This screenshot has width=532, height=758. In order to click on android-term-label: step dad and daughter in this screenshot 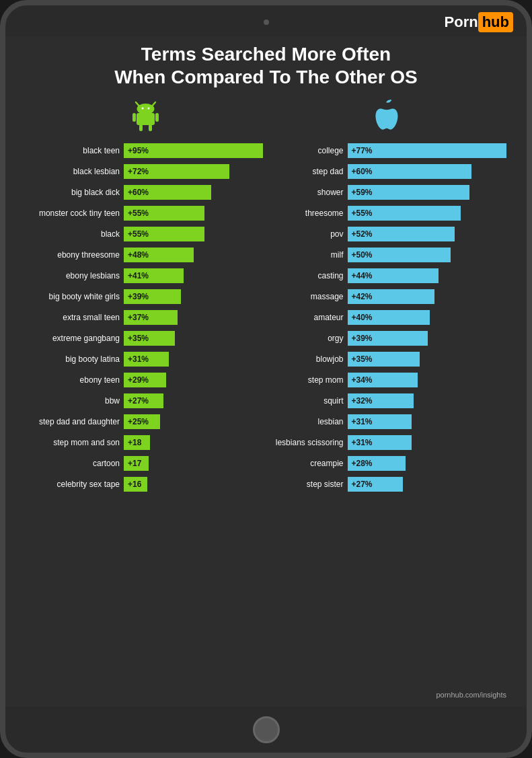, I will do `click(73, 422)`.